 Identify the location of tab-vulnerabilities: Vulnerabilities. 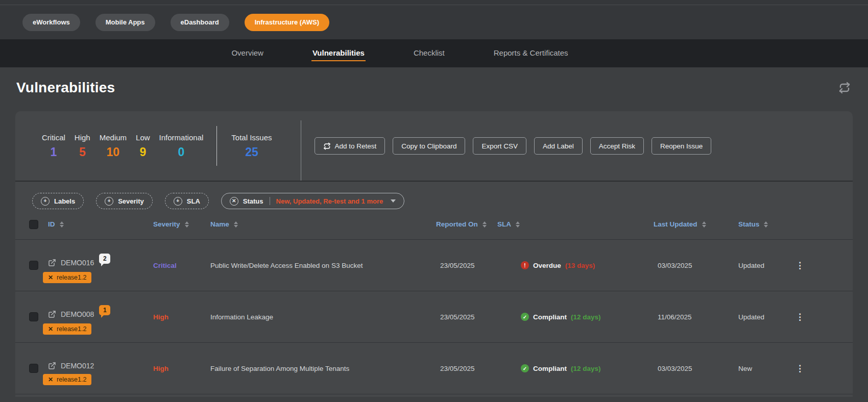
(339, 53).